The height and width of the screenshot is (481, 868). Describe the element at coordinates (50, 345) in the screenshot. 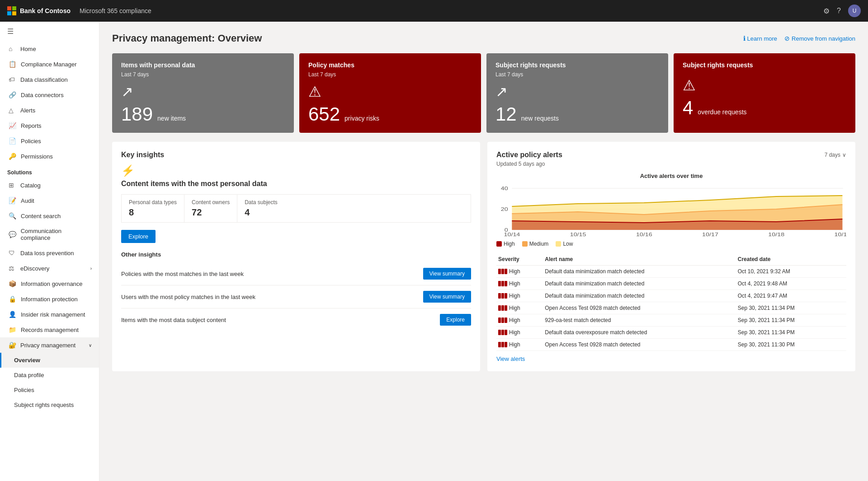

I see `sidebar-item-privacy-management: 🔐 Privacy management ∨` at that location.